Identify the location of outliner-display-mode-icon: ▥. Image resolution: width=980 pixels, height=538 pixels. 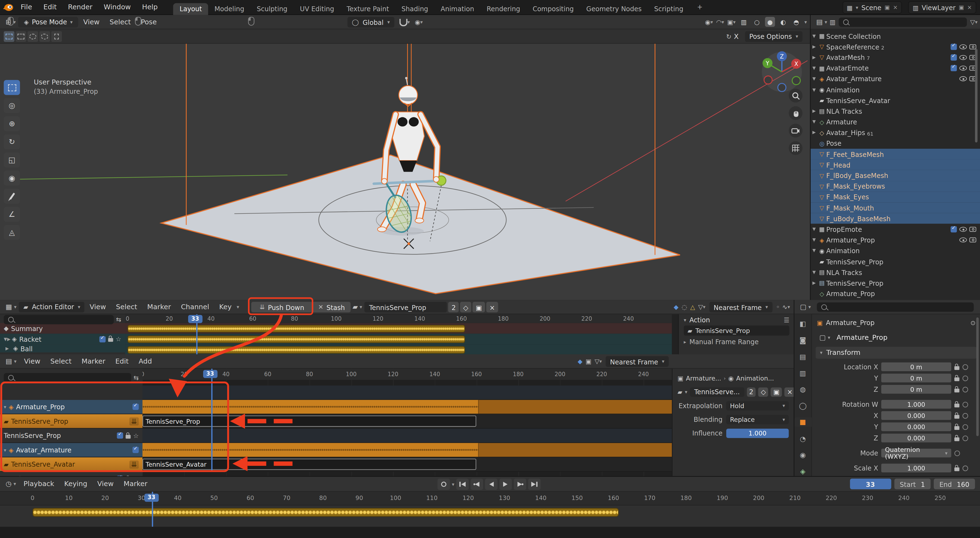
(832, 22).